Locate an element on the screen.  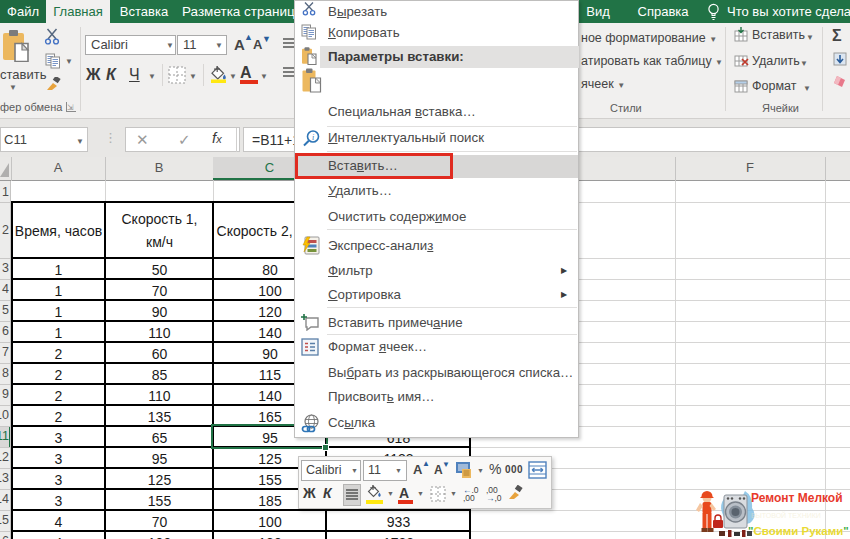
svg-text: Ремонт Мелкой is located at coordinates (797, 498).